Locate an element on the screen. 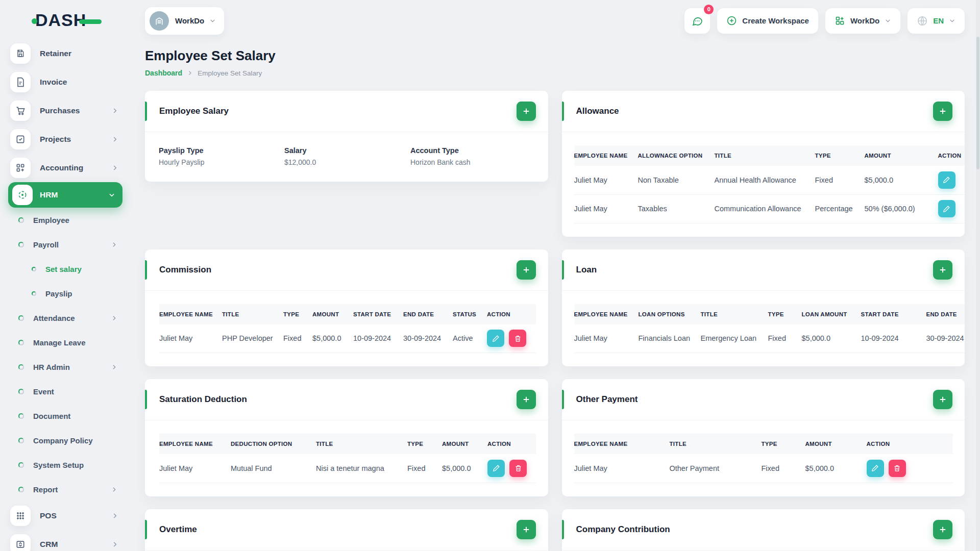  workspace-selector: WorkDo is located at coordinates (185, 21).